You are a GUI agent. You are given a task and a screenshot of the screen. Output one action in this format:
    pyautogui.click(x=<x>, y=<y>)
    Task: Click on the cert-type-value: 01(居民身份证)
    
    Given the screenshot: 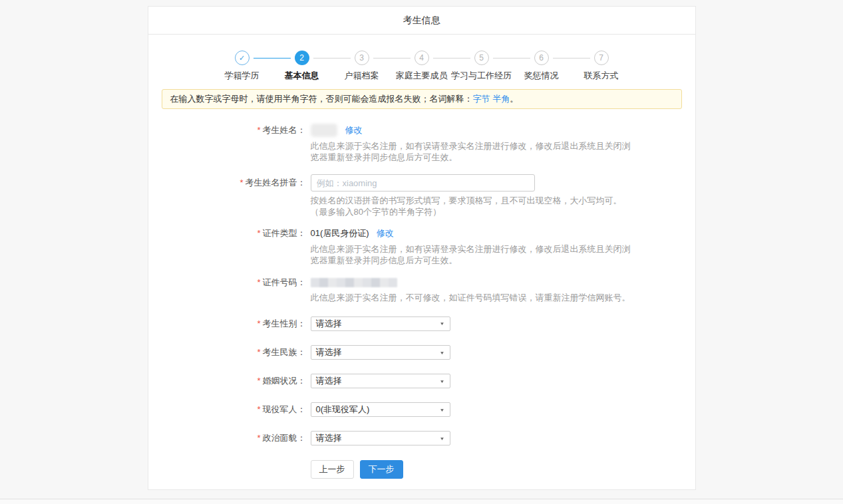 What is the action you would take?
    pyautogui.click(x=340, y=233)
    